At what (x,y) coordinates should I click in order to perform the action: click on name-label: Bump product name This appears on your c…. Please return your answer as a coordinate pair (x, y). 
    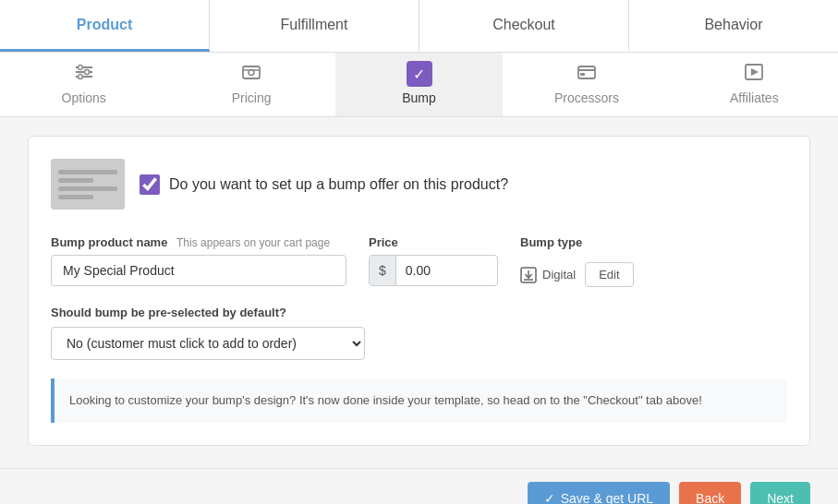
    Looking at the image, I should click on (199, 242).